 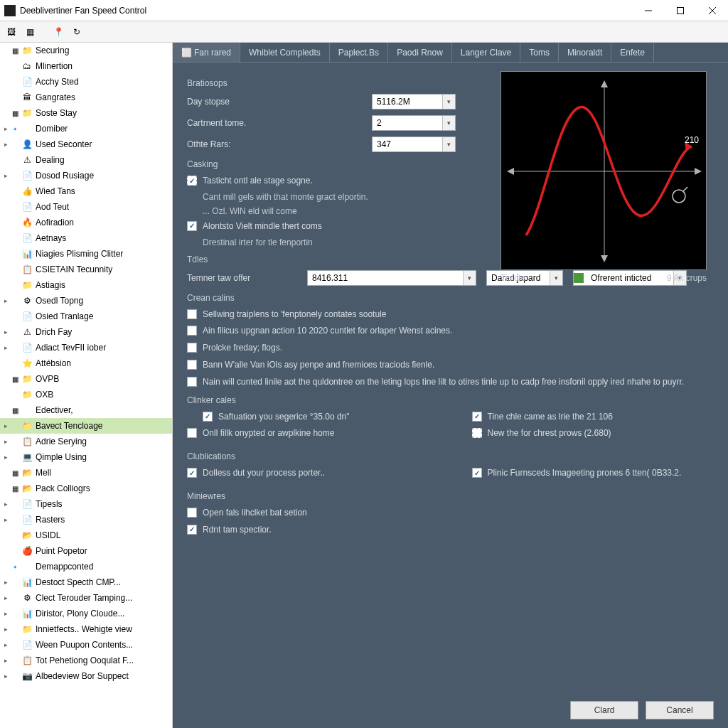 What do you see at coordinates (392, 278) in the screenshot?
I see `temner-combo: ▾` at bounding box center [392, 278].